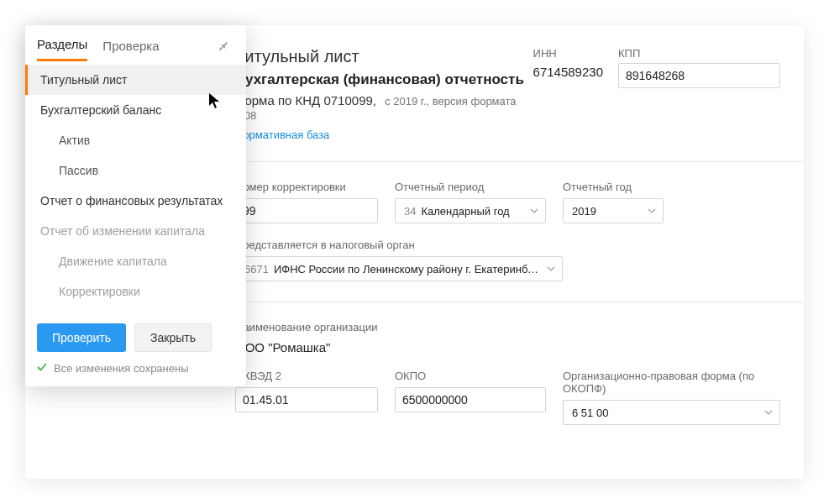  What do you see at coordinates (507, 328) in the screenshot?
I see `orgname-label: Наименование организации` at bounding box center [507, 328].